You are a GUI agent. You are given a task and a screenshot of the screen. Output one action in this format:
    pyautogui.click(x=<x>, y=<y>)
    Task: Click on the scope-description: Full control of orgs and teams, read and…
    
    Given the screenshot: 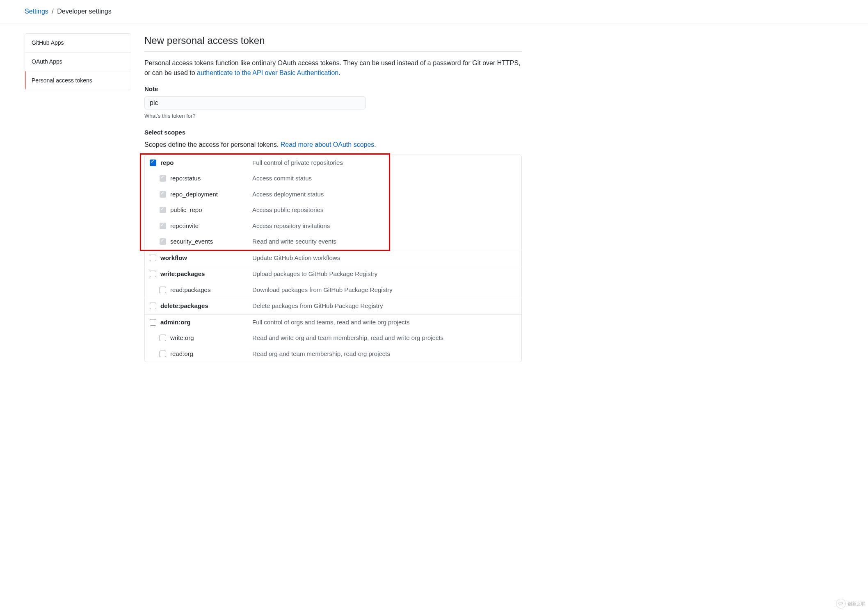 What is the action you would take?
    pyautogui.click(x=331, y=322)
    